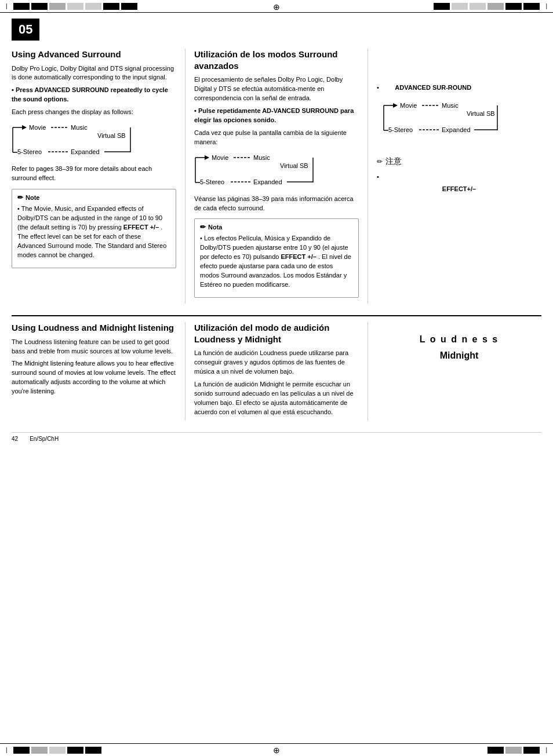 The height and width of the screenshot is (756, 553). I want to click on corner-mark-right: |, so click(546, 6).